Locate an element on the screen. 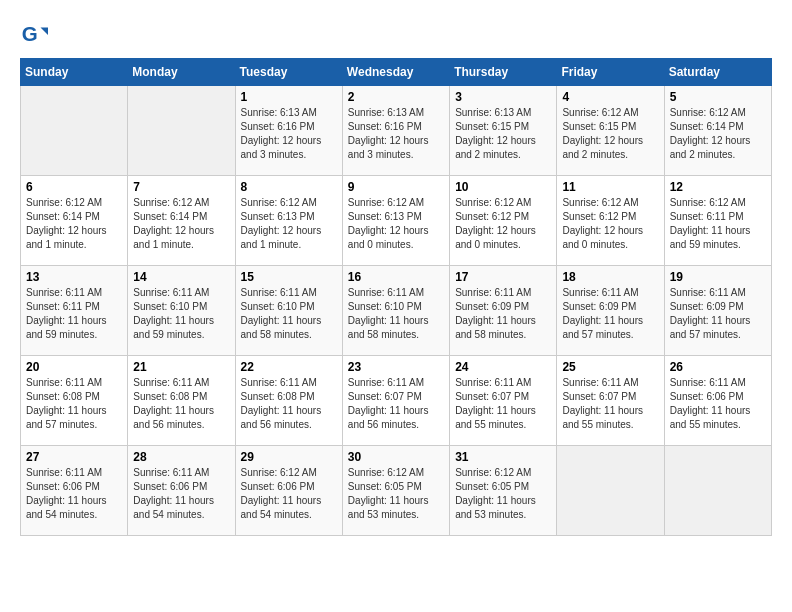 The height and width of the screenshot is (612, 792). day-info: Sunrise: 6:12 AMSunset: 6:11 PMDaylight:… is located at coordinates (718, 224).